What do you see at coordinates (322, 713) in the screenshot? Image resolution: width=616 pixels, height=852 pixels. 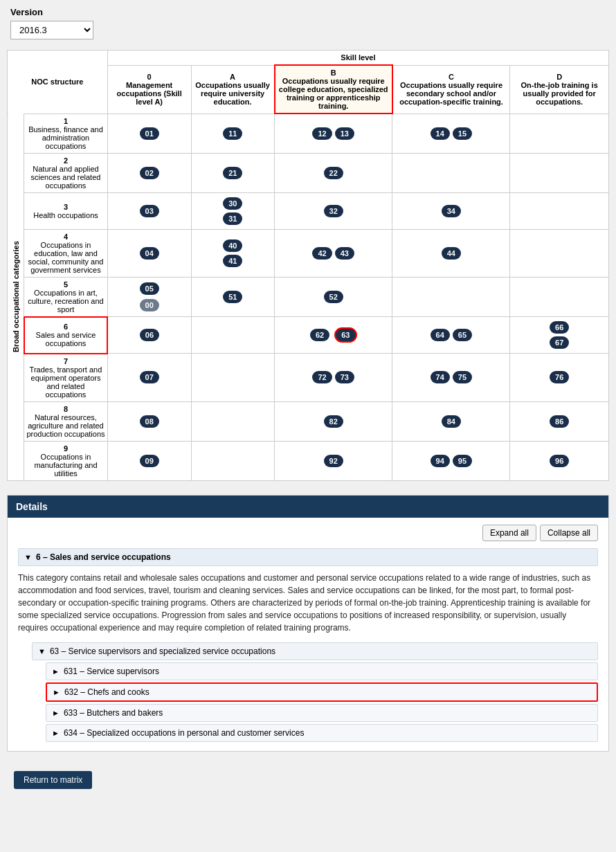 I see `tree-item-633-header: ► 633 – Butchers and bakers` at bounding box center [322, 713].